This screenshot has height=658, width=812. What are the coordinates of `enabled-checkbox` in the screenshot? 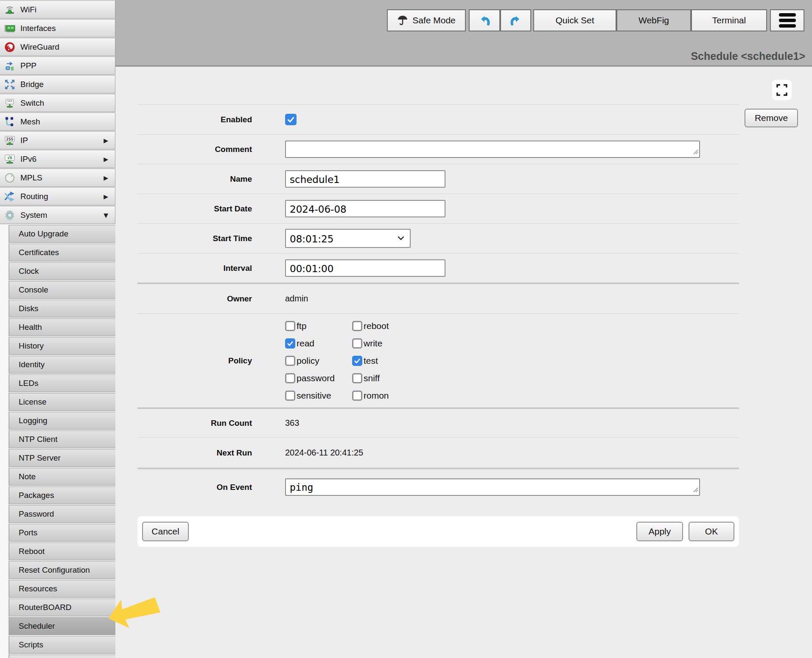 It's located at (291, 120).